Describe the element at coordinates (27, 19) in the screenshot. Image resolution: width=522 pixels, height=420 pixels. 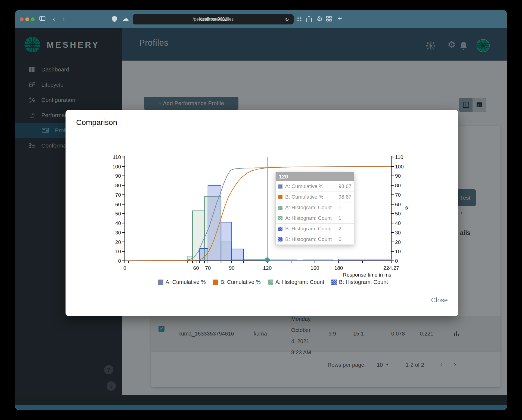
I see `window-minimize-button` at that location.